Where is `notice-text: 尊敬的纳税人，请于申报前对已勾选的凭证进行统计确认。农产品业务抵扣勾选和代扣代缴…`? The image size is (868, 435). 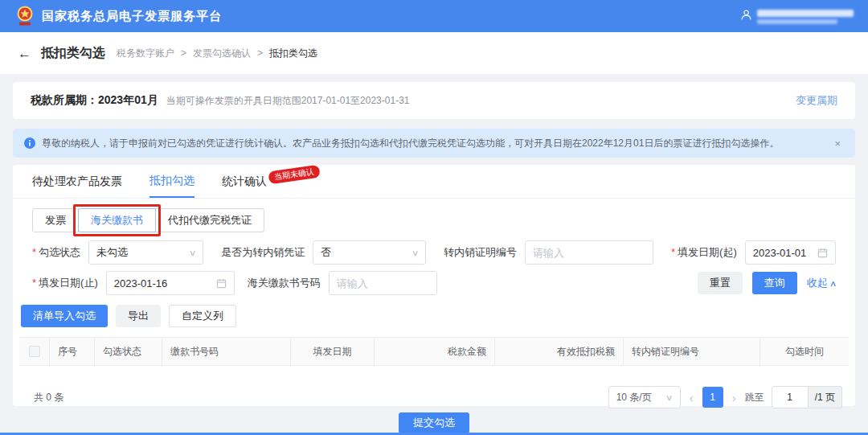
notice-text: 尊敬的纳税人，请于申报前对已勾选的凭证进行统计确认。农产品业务抵扣勾选和代扣代缴… is located at coordinates (410, 143).